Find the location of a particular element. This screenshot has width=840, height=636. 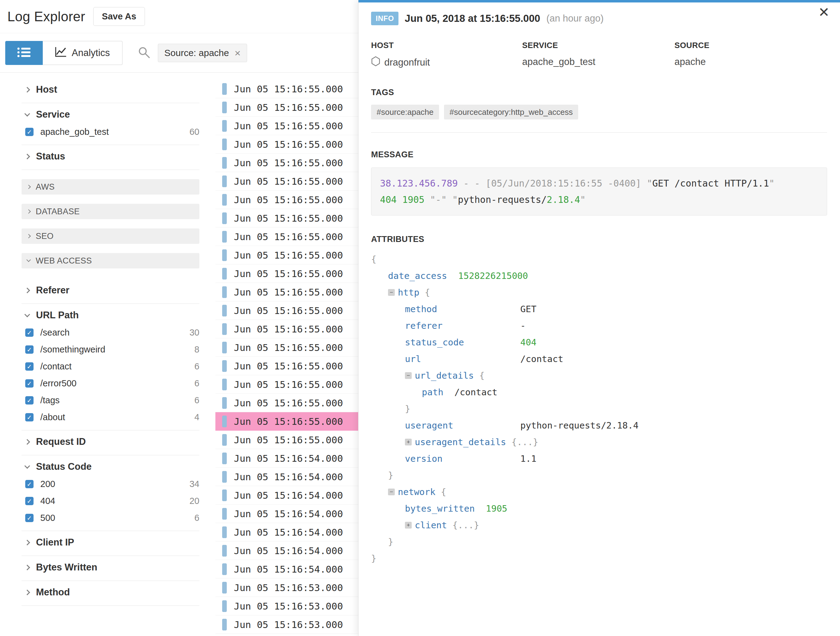

facet-header-service: Service is located at coordinates (111, 115).